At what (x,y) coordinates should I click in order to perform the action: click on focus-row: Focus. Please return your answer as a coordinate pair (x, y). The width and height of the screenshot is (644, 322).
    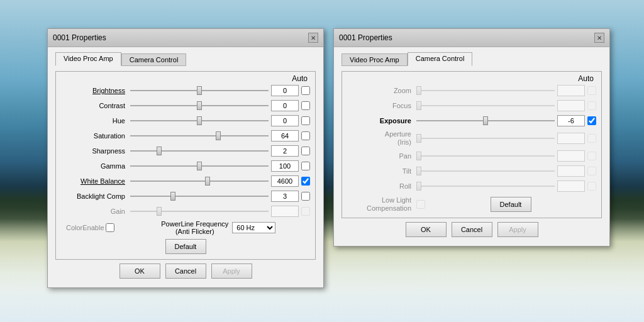
    Looking at the image, I should click on (472, 106).